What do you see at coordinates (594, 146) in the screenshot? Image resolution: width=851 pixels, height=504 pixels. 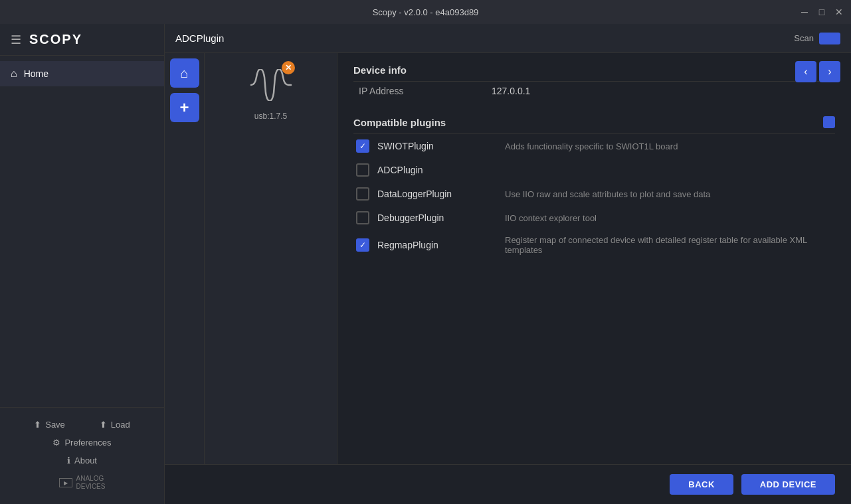 I see `plugin-row: SWIOTPluginAdds functionality specific t…` at bounding box center [594, 146].